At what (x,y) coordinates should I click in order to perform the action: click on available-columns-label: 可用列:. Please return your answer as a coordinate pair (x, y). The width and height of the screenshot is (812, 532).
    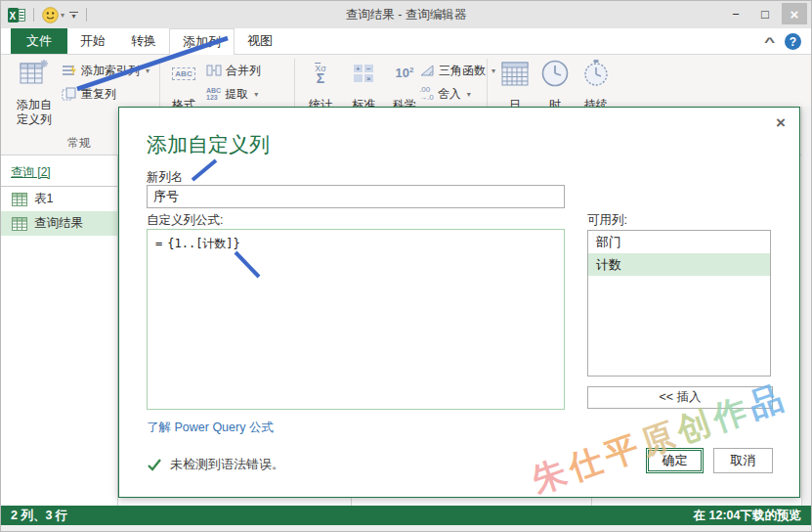
    Looking at the image, I should click on (608, 221).